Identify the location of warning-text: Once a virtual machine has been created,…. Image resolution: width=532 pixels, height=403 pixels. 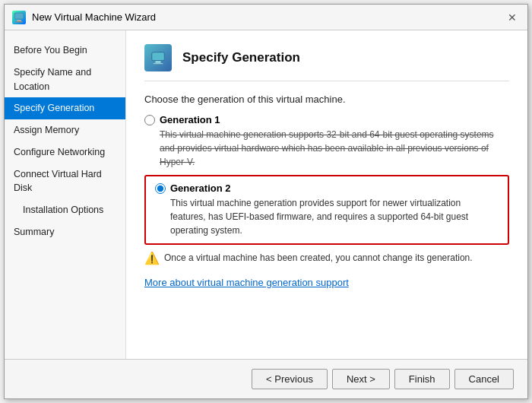
(318, 258).